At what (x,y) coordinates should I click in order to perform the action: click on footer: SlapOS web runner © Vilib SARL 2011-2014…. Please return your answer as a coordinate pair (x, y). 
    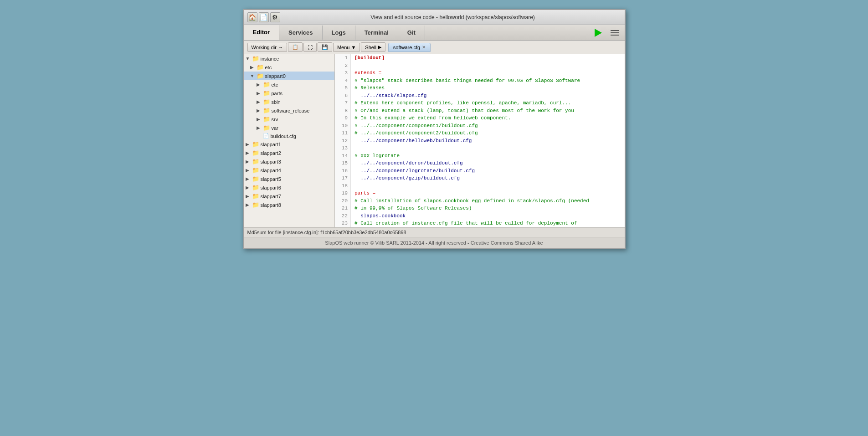
    Looking at the image, I should click on (434, 242).